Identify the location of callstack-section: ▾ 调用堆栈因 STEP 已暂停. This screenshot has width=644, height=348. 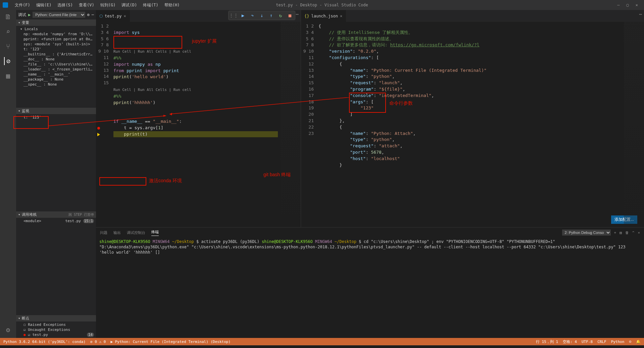
(56, 215).